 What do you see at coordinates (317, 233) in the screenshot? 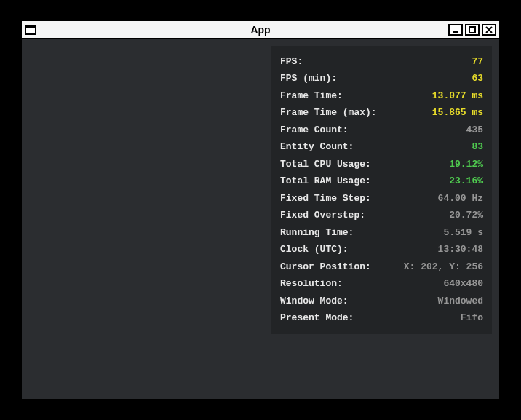
I see `stat-label: Running Time:` at bounding box center [317, 233].